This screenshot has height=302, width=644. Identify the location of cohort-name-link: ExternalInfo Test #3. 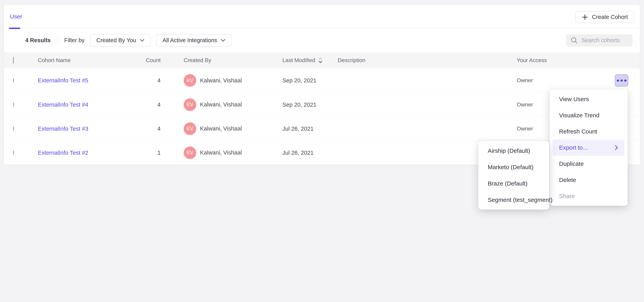
(63, 128).